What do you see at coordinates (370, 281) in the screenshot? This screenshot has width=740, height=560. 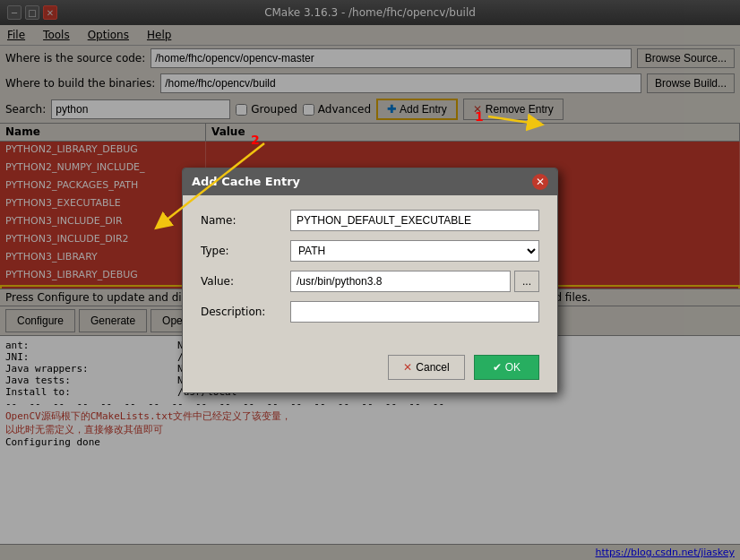 I see `value-field-row: Value: ...` at bounding box center [370, 281].